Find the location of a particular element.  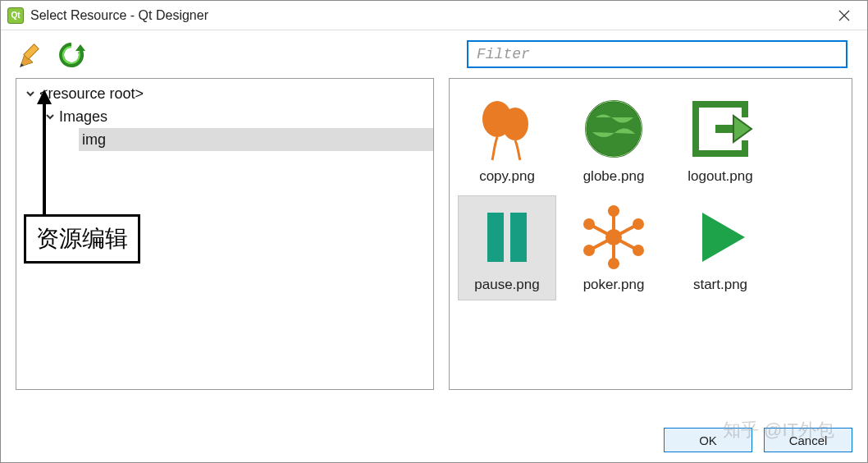

annotation-label: 资源编辑 is located at coordinates (82, 239).